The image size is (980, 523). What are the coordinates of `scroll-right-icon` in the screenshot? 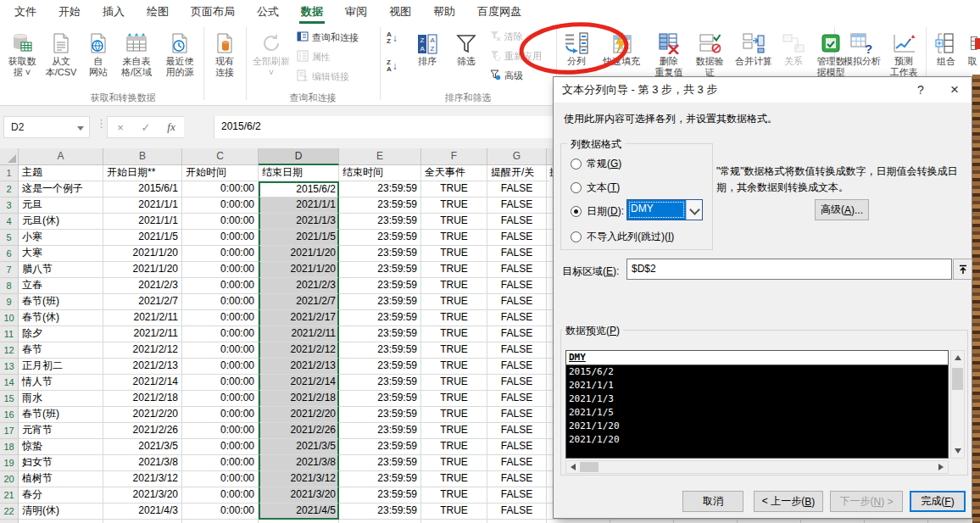 It's located at (941, 467).